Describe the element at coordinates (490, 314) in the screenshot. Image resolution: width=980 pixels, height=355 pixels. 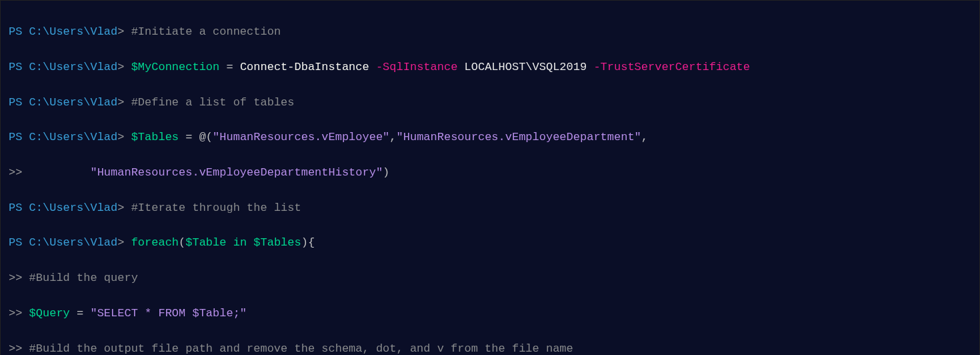
I see `line-9: >> $Query = "SELECT * FROM $Table;"` at that location.